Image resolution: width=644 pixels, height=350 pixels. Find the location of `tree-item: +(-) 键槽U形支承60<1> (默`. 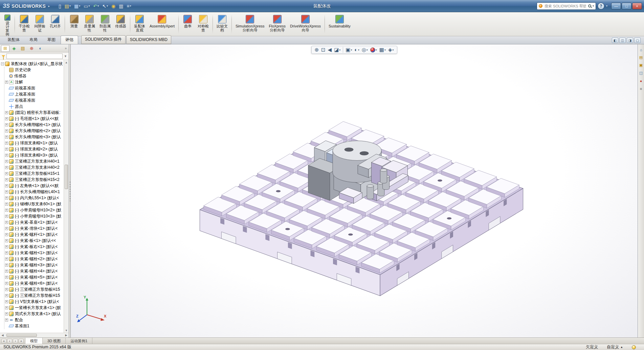

tree-item: +(-) 键槽U形支承60<1> (默 is located at coordinates (35, 204).